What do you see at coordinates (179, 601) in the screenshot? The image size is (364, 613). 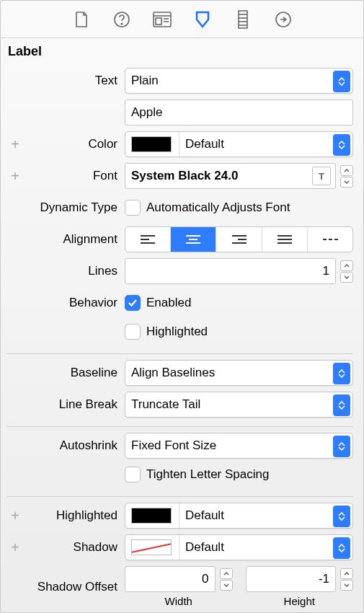 I see `offset-width-label: Width` at bounding box center [179, 601].